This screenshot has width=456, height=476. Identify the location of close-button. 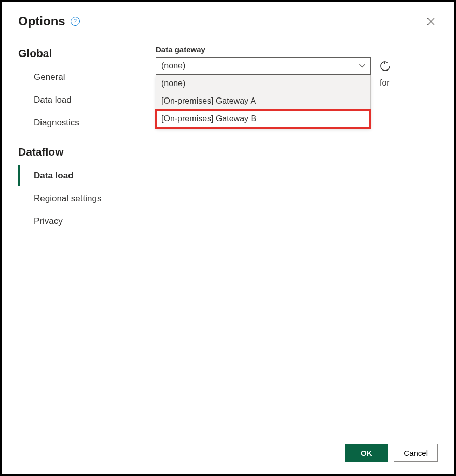
(431, 21).